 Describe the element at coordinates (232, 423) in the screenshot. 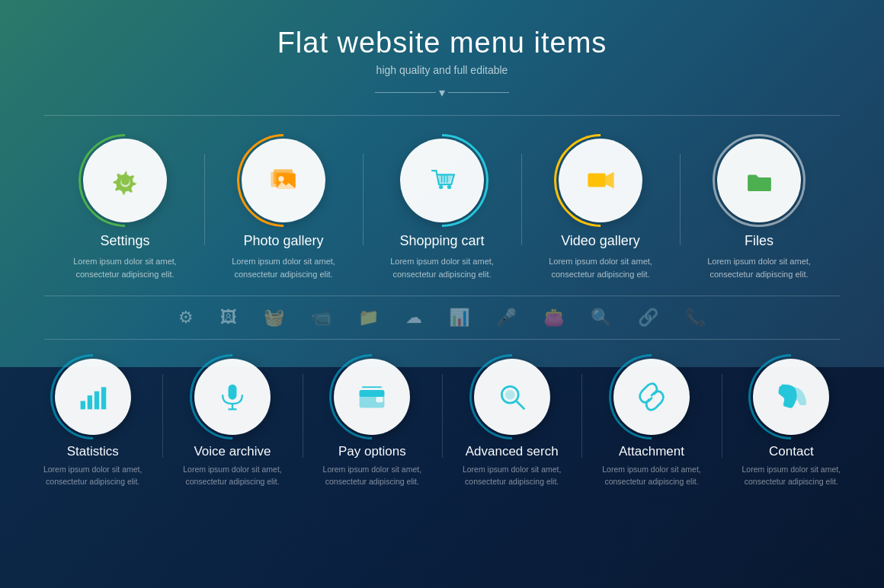

I see `menu-item-voice-archive: Voice archive Lorem ipsum dolor sit amet…` at that location.